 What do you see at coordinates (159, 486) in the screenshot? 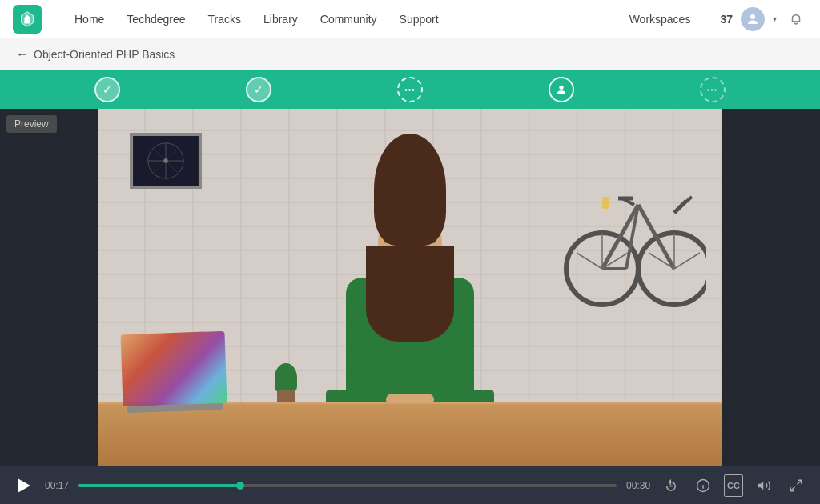
I see `video-progress-fill` at bounding box center [159, 486].